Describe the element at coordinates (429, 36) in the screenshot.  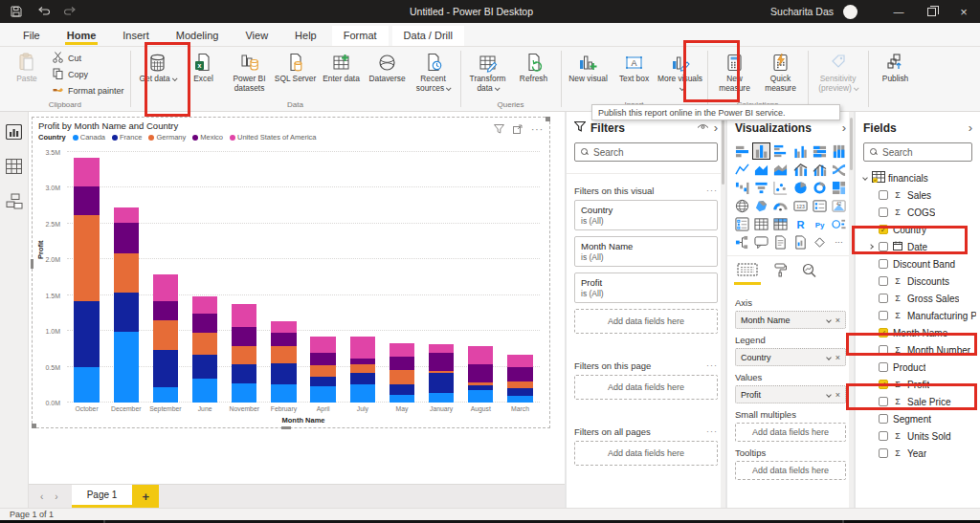
I see `ribbon-tab: Data / Drill` at that location.